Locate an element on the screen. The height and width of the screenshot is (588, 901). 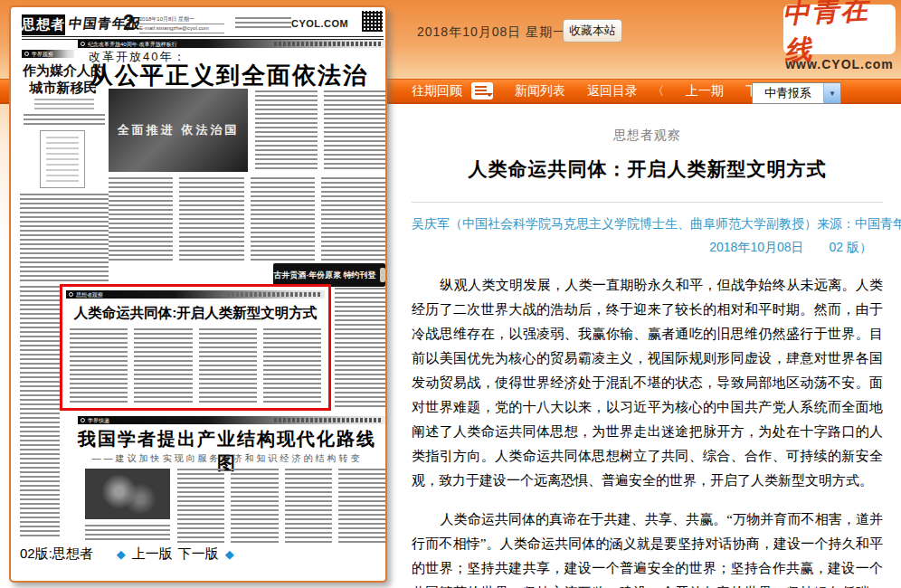
image-caption-text is located at coordinates (128, 534).